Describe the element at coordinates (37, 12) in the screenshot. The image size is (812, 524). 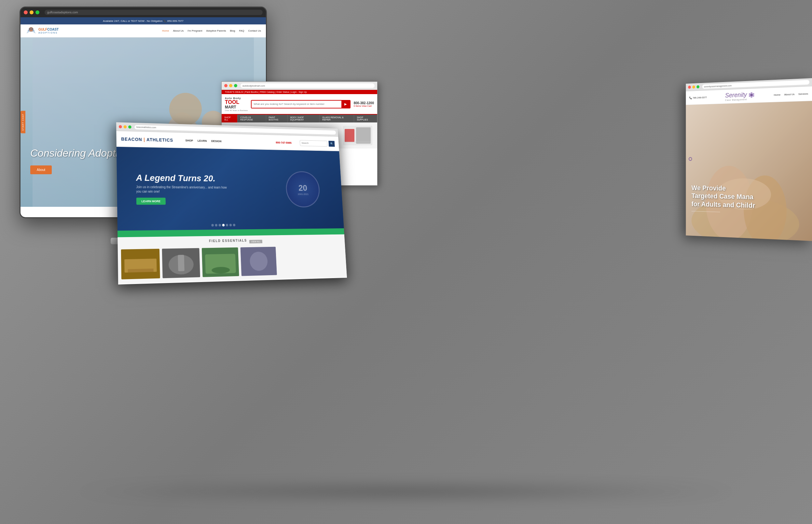
I see `maximize-icon` at that location.